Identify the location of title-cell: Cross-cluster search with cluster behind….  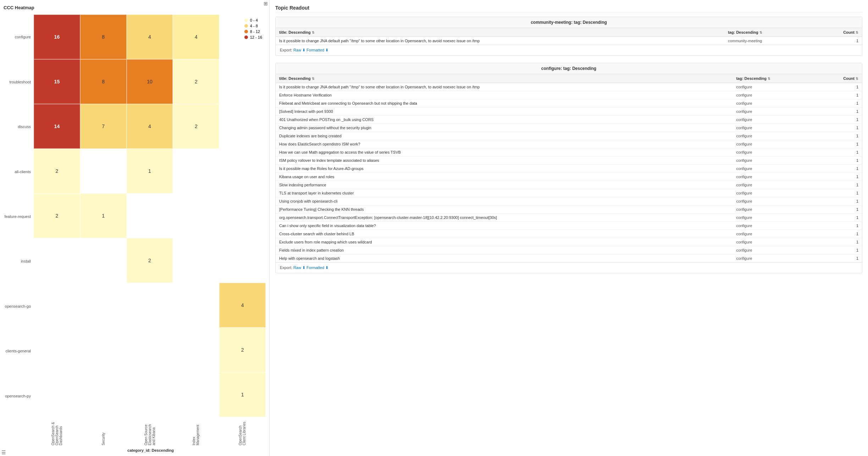
(504, 234).